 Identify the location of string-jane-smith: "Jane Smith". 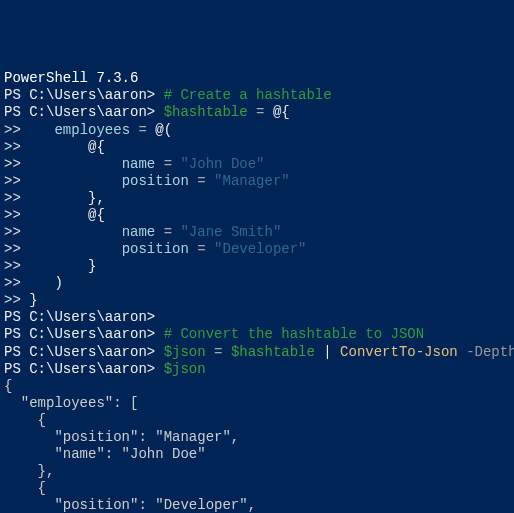
(230, 232).